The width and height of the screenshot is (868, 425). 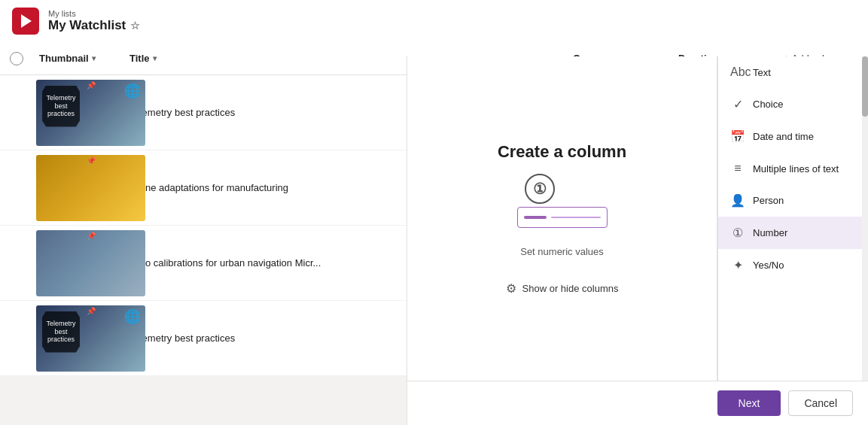 I want to click on col-type-datetime: 📅 Date and time, so click(x=793, y=137).